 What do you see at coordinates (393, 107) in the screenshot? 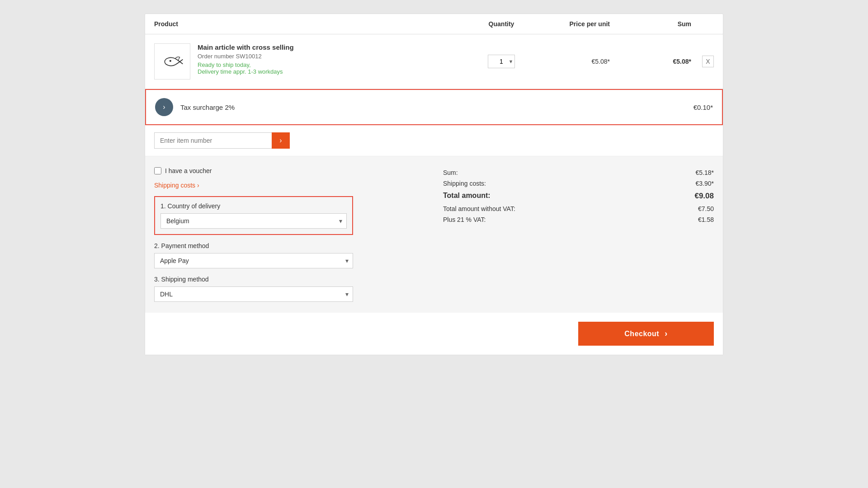
I see `tax-surcharge-left: › Tax surcharge 2%` at bounding box center [393, 107].